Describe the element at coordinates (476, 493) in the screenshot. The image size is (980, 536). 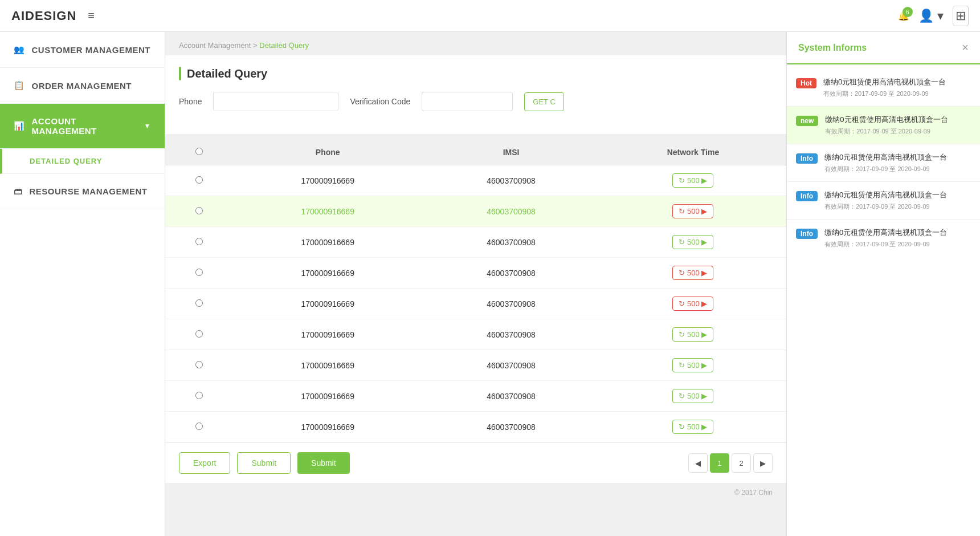
I see `page-footer: © 2017 Chin` at that location.